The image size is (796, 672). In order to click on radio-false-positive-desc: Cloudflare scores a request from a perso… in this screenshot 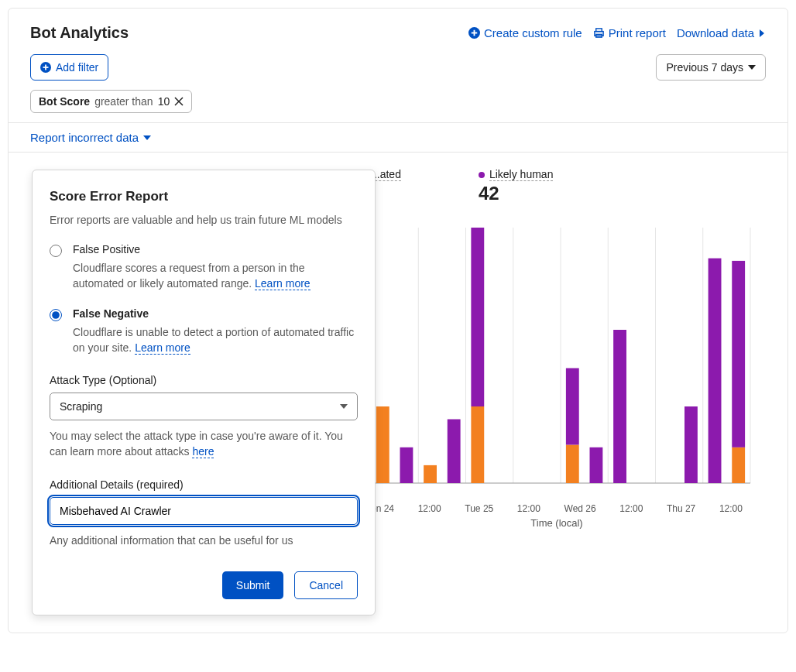, I will do `click(215, 276)`.